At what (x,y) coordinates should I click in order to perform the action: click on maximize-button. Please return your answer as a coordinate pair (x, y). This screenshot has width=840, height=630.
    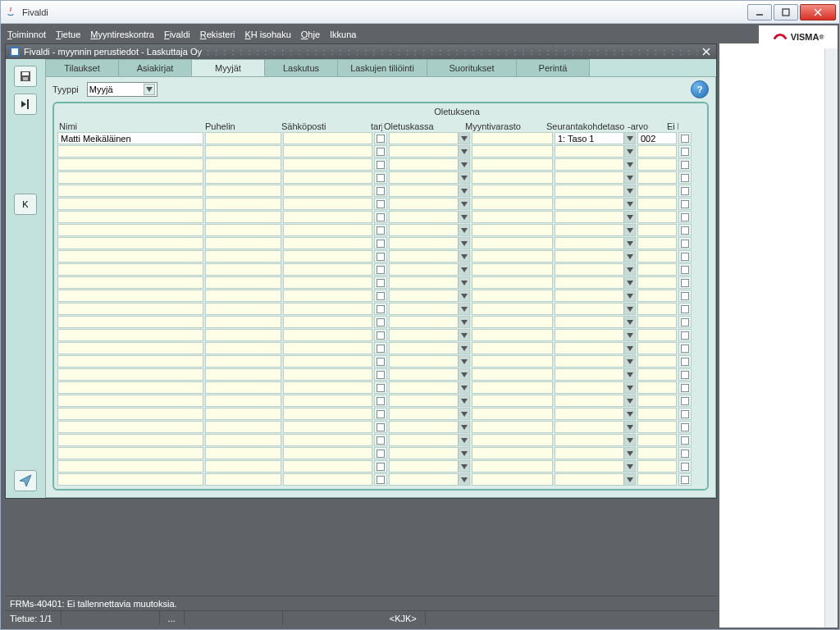
    Looking at the image, I should click on (786, 12).